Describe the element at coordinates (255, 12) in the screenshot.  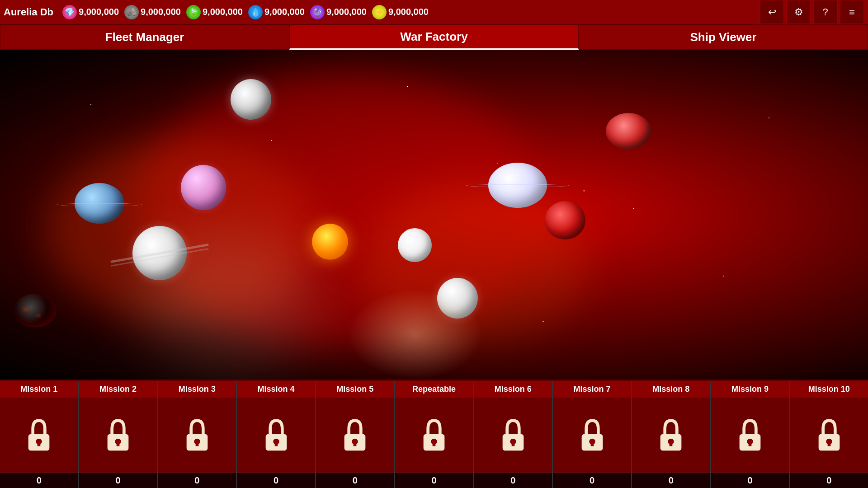
I see `resource-blue-icon: 💧` at that location.